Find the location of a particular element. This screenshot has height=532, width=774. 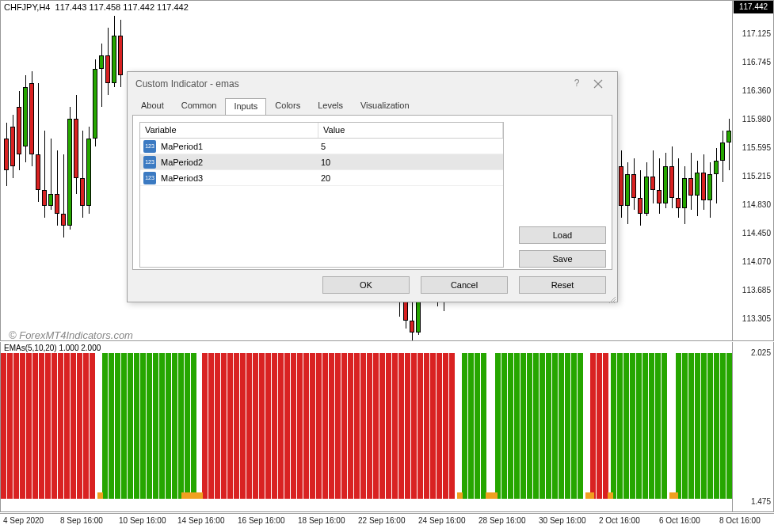

price-tick: 116.360 is located at coordinates (757, 90).